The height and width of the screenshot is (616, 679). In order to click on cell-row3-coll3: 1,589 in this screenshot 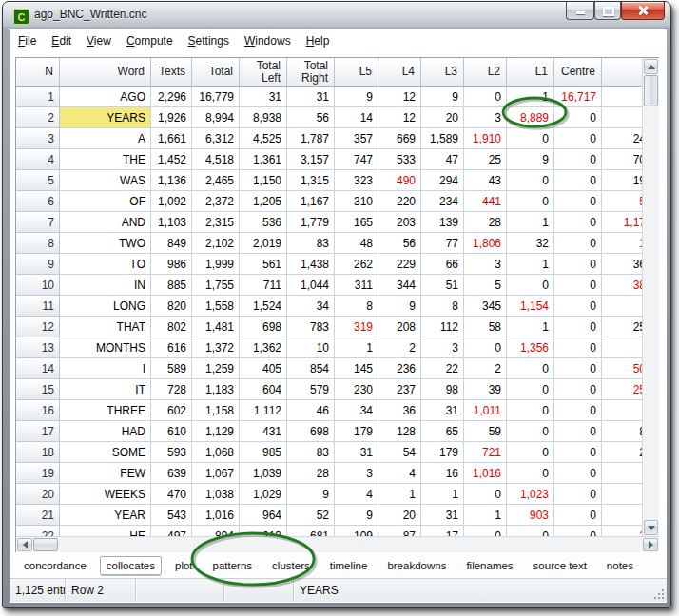, I will do `click(443, 139)`.